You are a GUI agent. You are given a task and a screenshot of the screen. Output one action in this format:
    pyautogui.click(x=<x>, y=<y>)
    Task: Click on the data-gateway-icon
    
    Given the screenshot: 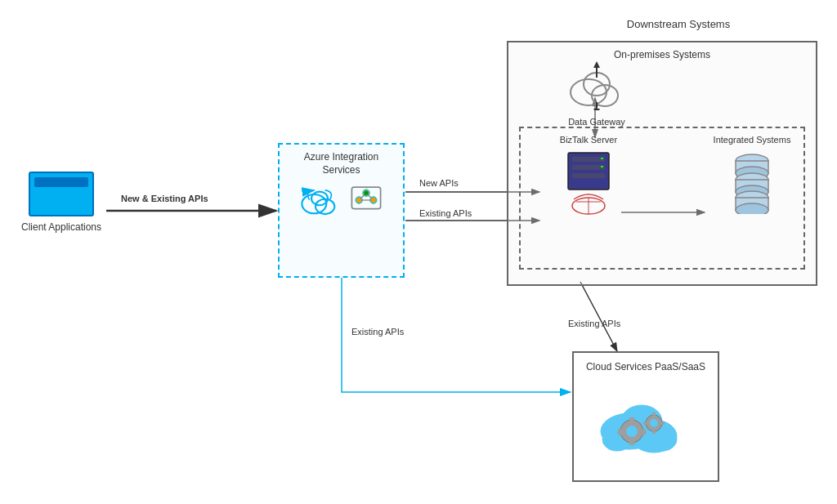 What is the action you would take?
    pyautogui.click(x=597, y=86)
    